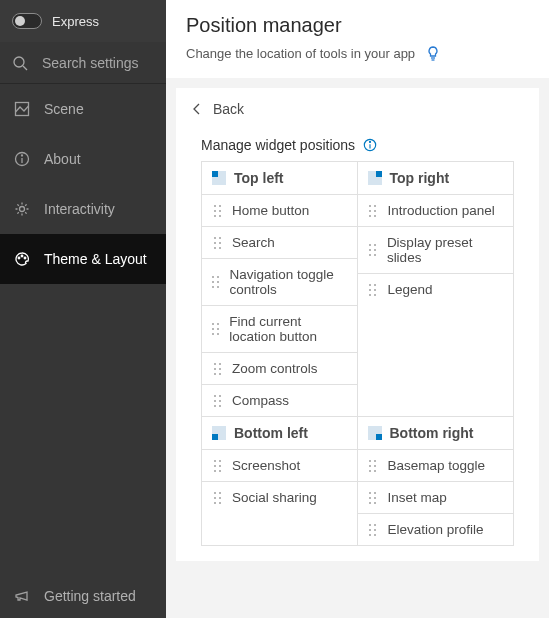  What do you see at coordinates (370, 145) in the screenshot?
I see `help-icon` at bounding box center [370, 145].